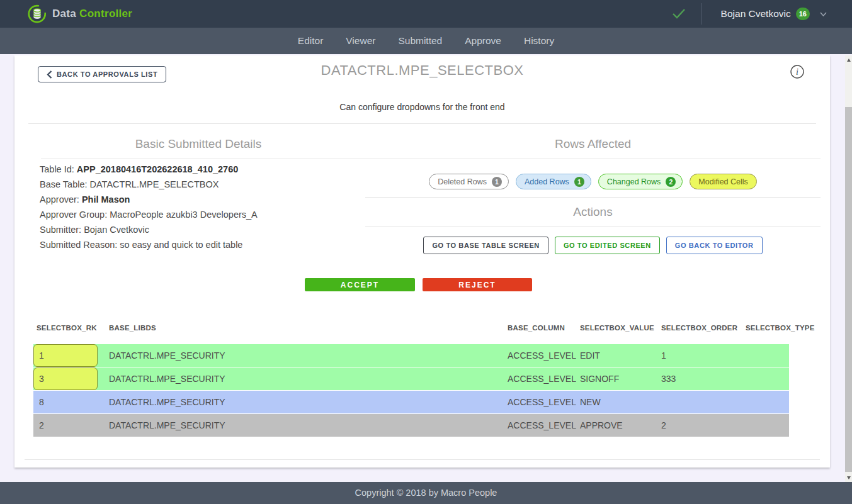 Image resolution: width=852 pixels, height=504 pixels. Describe the element at coordinates (78, 245) in the screenshot. I see `field-label: Submitted Reason:` at that location.